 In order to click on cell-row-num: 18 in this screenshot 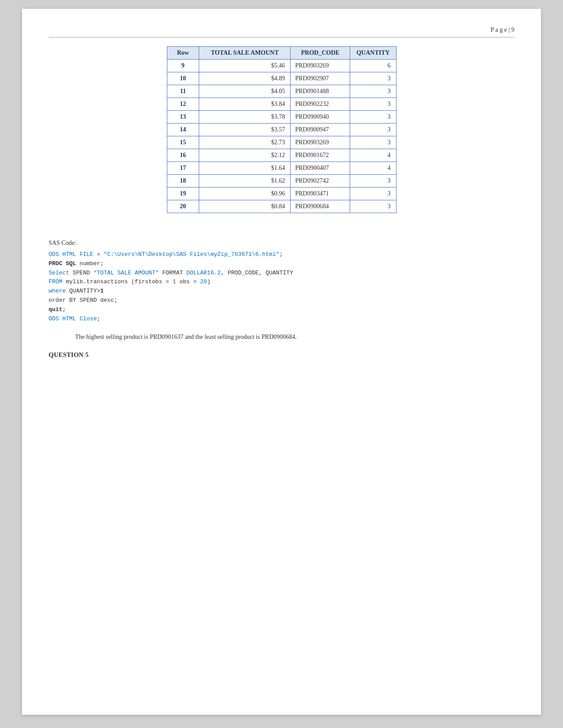, I will do `click(183, 181)`.